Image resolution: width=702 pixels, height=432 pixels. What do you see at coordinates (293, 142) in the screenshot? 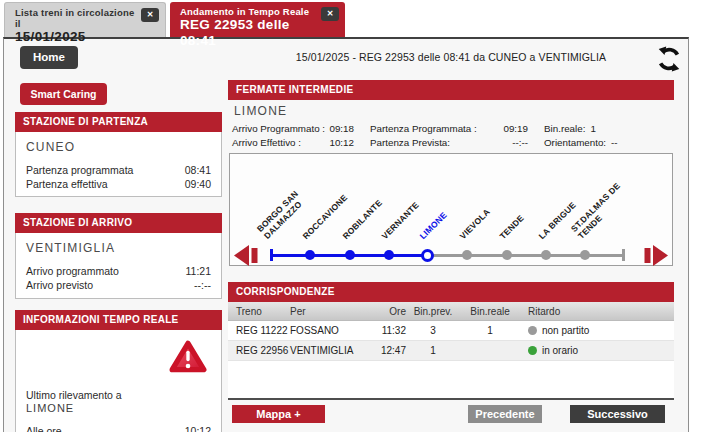
I see `stop-detail: Arrivo Effettivo :10:12` at bounding box center [293, 142].